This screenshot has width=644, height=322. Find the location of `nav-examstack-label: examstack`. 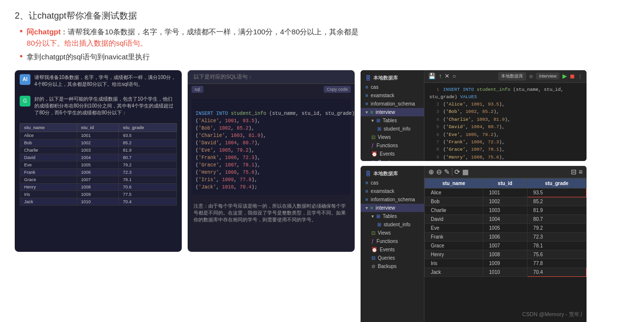

nav-examstack-label: examstack is located at coordinates (383, 95).